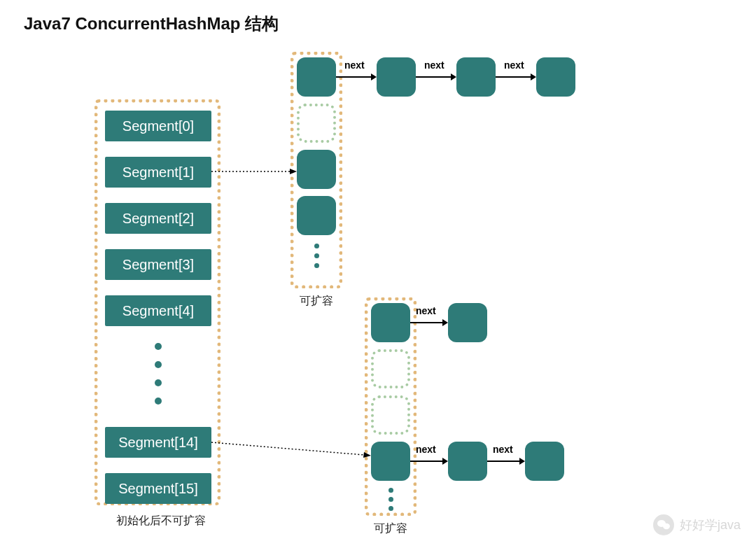  Describe the element at coordinates (158, 442) in the screenshot. I see `segment-14: Segment[14]` at that location.